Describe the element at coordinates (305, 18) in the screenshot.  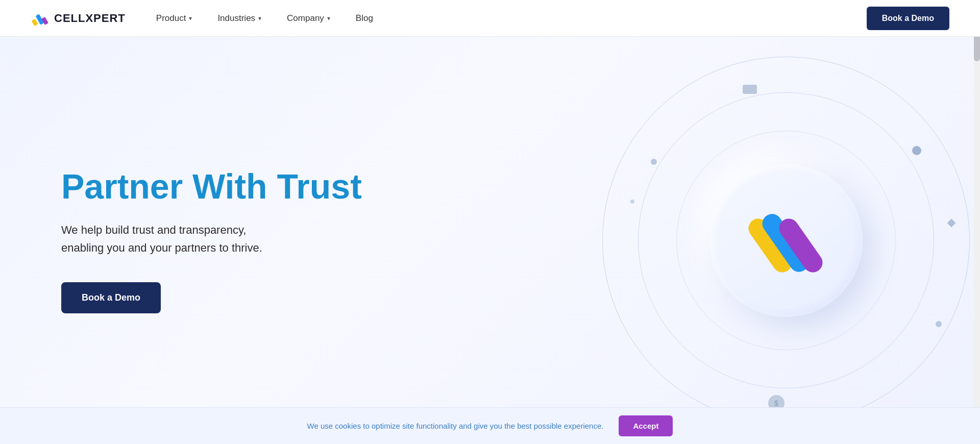
I see `nav-company-label: Company` at that location.